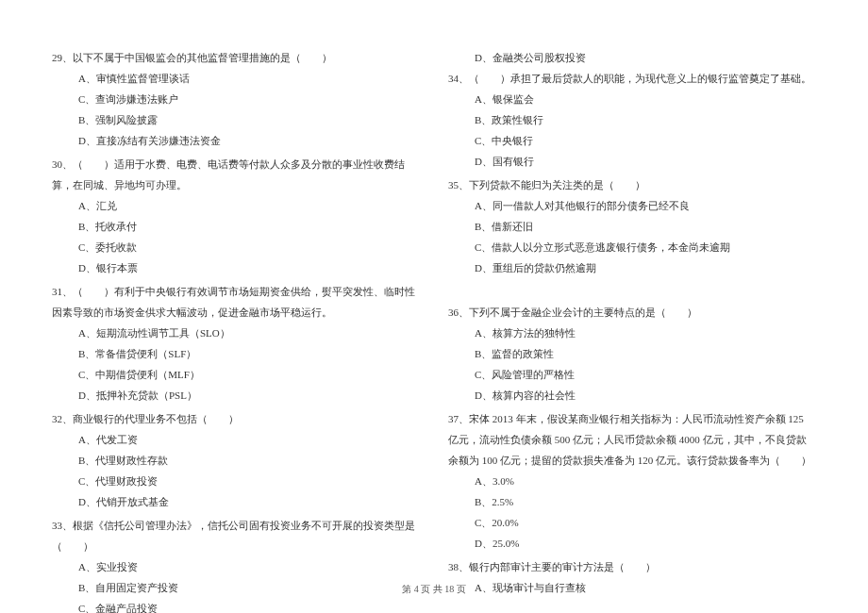 The width and height of the screenshot is (868, 613). Describe the element at coordinates (236, 395) in the screenshot. I see `option-d: D、抵押补充贷款（PSL）` at that location.